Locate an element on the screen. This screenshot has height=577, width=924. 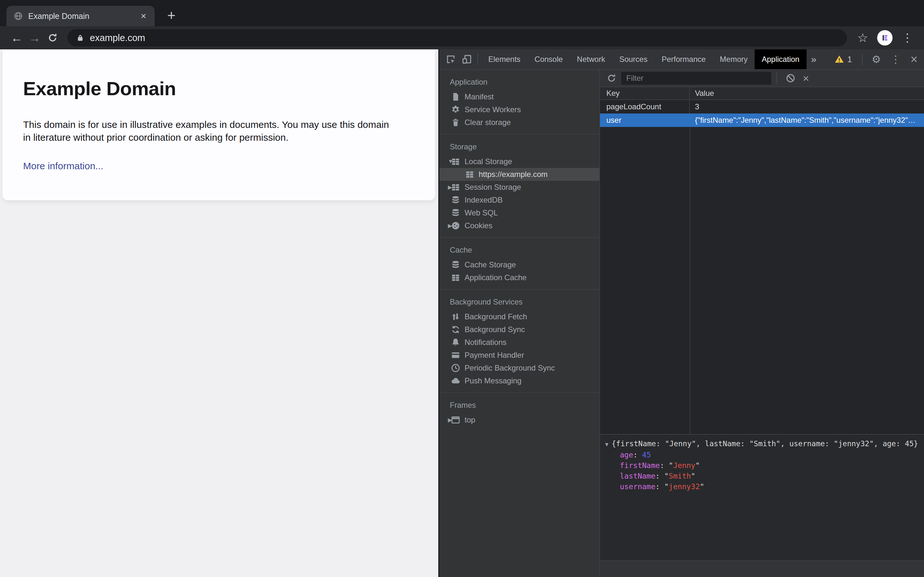
storage-row-value: 3 is located at coordinates (809, 107).